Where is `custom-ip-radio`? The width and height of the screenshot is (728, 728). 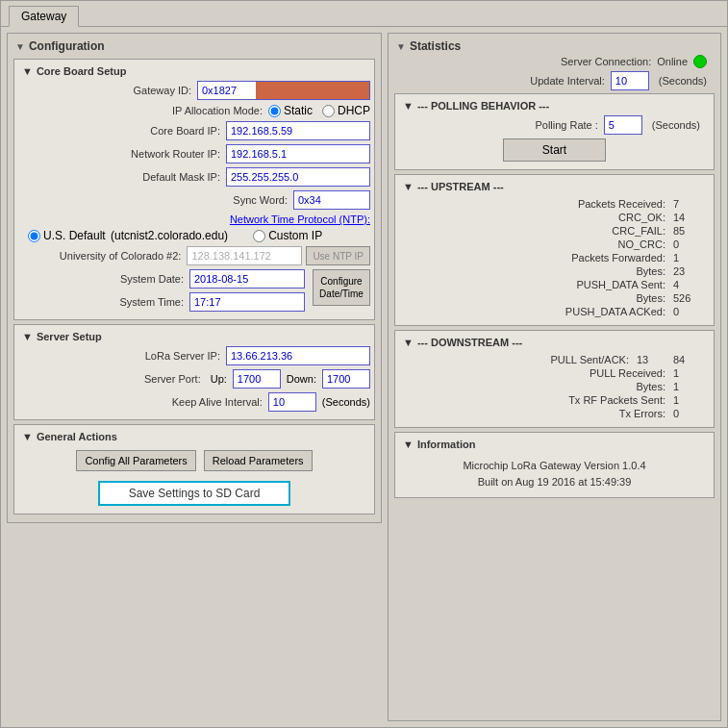 custom-ip-radio is located at coordinates (260, 237).